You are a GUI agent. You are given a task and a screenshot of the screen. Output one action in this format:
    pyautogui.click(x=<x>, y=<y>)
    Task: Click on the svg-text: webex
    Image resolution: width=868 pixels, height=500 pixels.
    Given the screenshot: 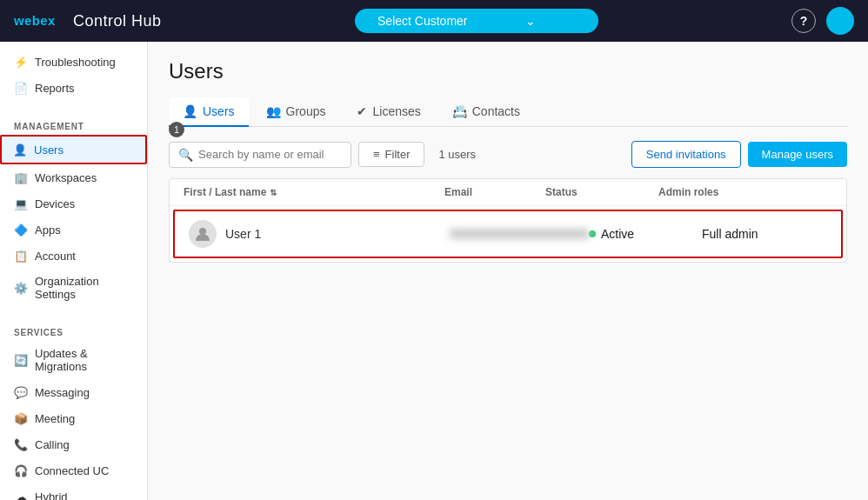 What is the action you would take?
    pyautogui.click(x=35, y=21)
    